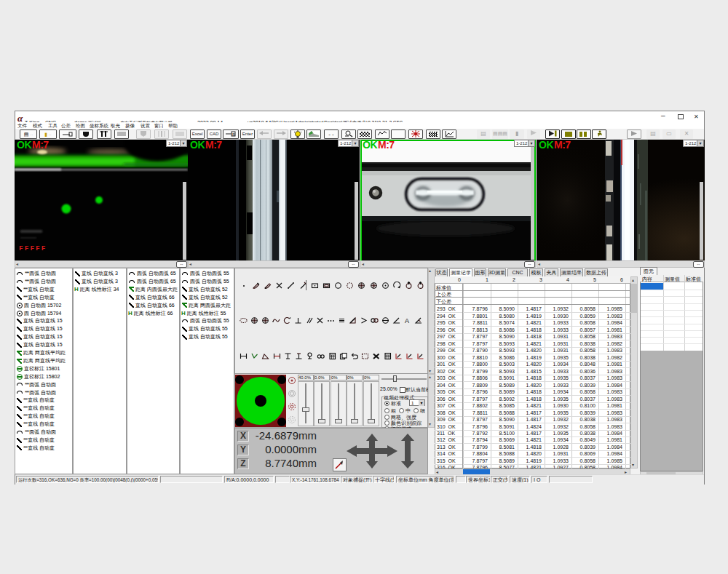 Image resolution: width=728 pixels, height=574 pixels. I want to click on svg-text: A, so click(407, 321).